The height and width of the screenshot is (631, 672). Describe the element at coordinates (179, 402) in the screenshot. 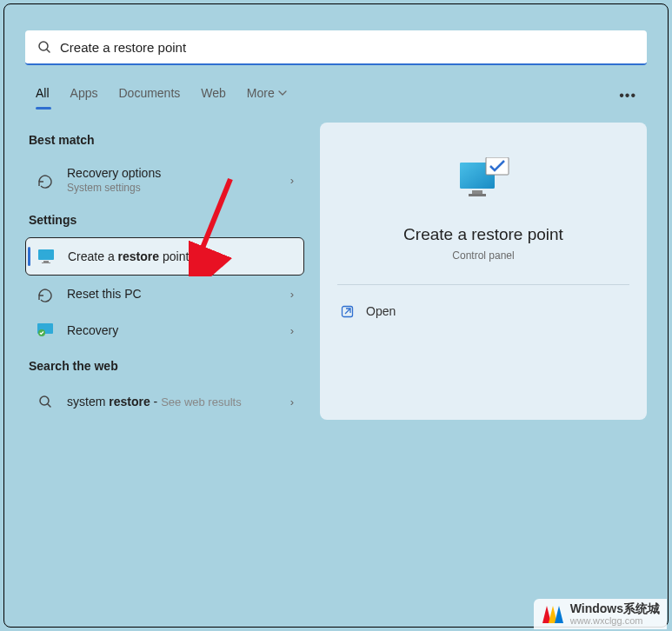

I see `result-title: system restore - See web results` at that location.